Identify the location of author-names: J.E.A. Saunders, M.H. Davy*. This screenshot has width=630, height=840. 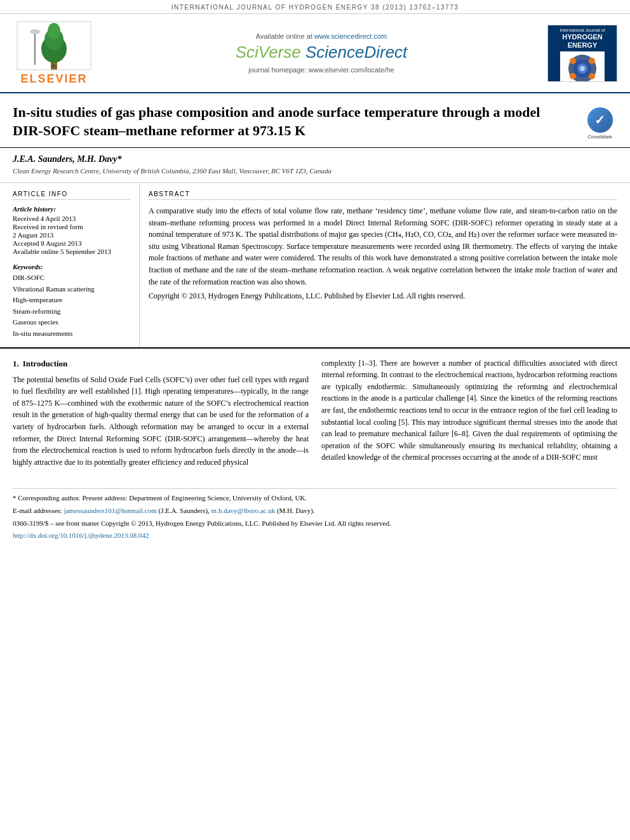
(67, 159).